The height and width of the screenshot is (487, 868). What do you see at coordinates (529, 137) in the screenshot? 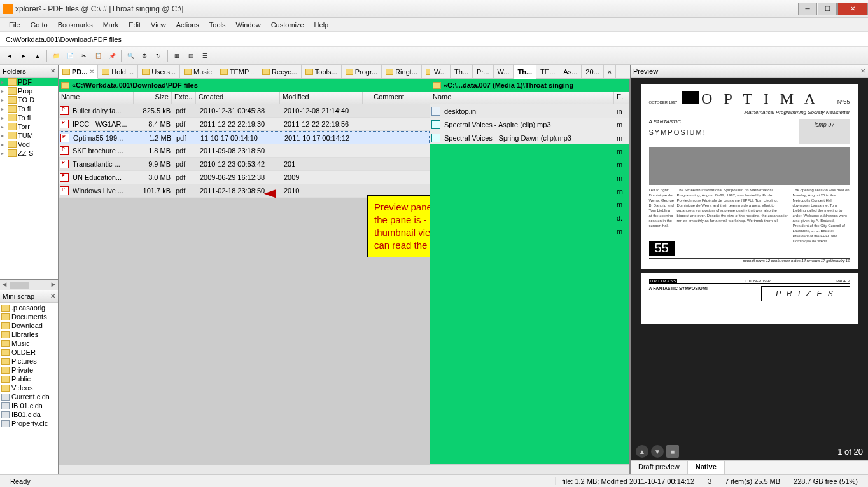
I see `file-row: Spectral Voices - Spring Dawn (clip).mp3…` at bounding box center [529, 137].